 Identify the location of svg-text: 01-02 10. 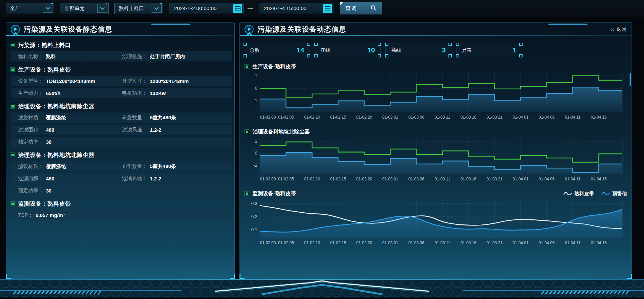
(312, 117).